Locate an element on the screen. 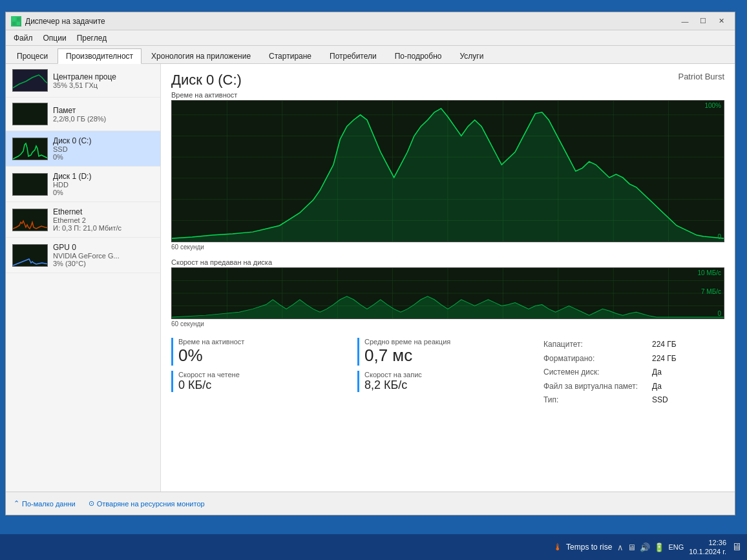 This screenshot has width=747, height=560. response-label: Средно време на реакция is located at coordinates (451, 342).